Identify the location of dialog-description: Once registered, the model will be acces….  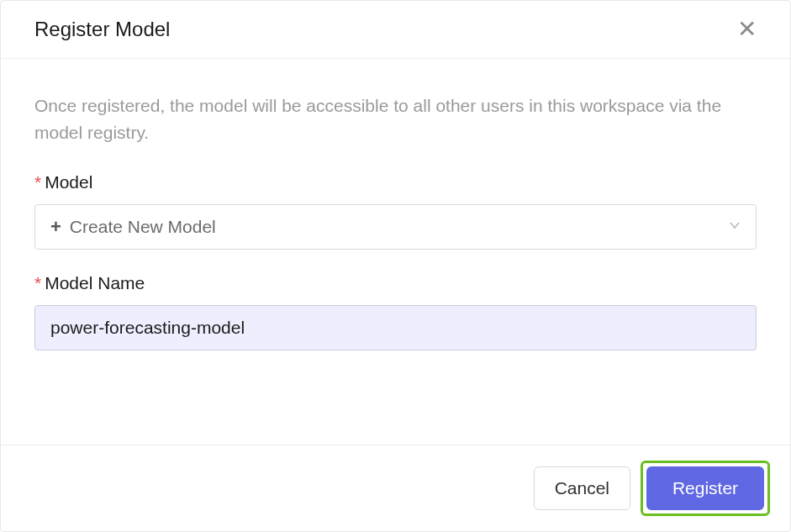
(395, 119).